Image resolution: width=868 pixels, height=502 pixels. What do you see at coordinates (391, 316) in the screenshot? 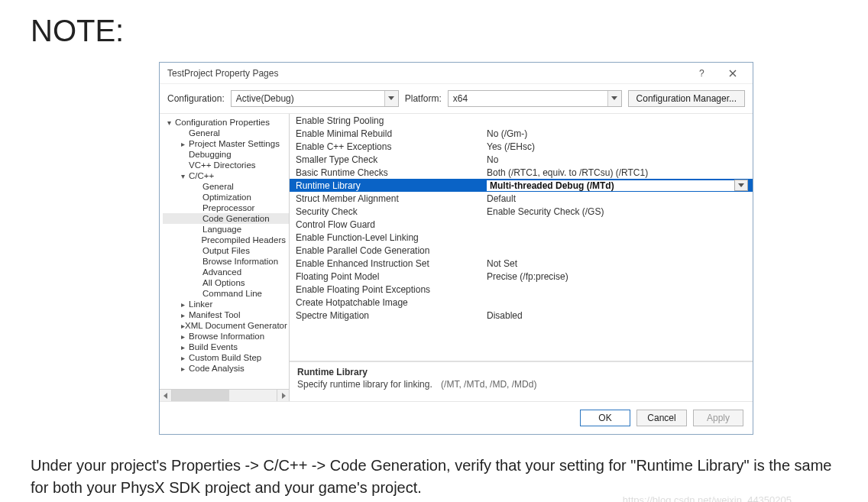
I see `property-name: Spectre Mitigation` at bounding box center [391, 316].